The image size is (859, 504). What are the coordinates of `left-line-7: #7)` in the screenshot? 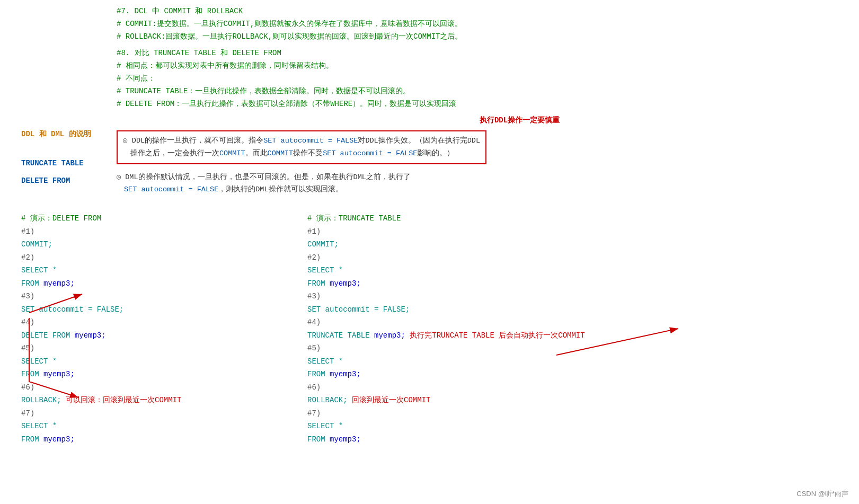 It's located at (148, 413).